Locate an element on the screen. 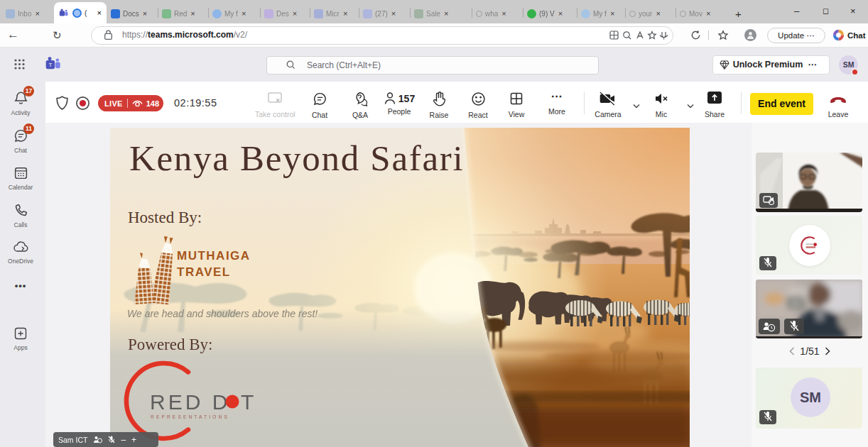 The width and height of the screenshot is (868, 447). svg-text: MUTHAIGA is located at coordinates (214, 255).